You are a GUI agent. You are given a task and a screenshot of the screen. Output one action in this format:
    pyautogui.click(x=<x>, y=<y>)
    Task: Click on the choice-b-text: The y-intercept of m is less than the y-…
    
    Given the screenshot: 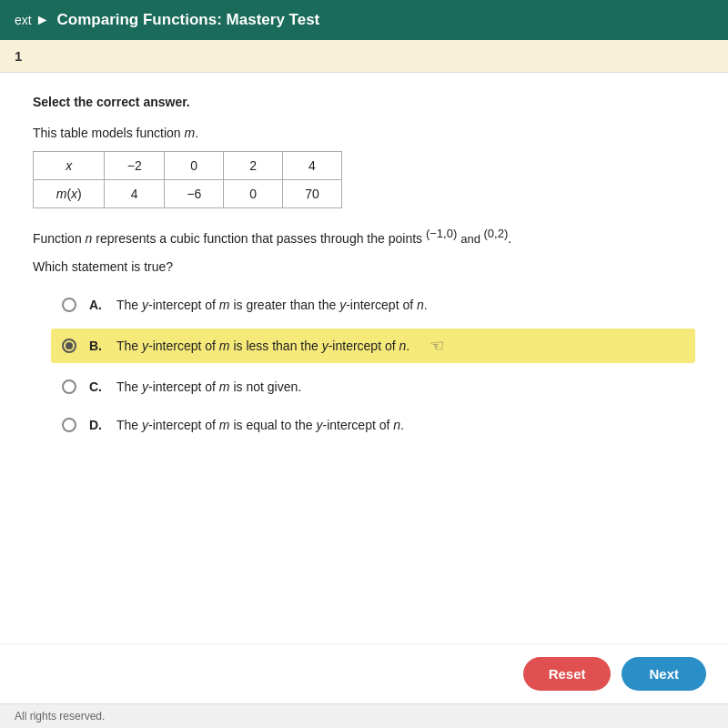 What is the action you would take?
    pyautogui.click(x=263, y=346)
    